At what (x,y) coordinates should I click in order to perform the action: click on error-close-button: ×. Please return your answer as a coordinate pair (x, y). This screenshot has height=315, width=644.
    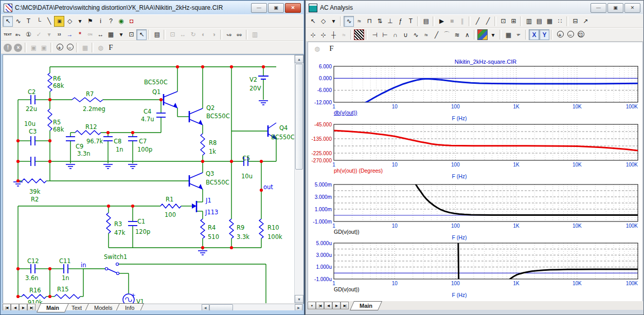
    Looking at the image, I should click on (18, 48).